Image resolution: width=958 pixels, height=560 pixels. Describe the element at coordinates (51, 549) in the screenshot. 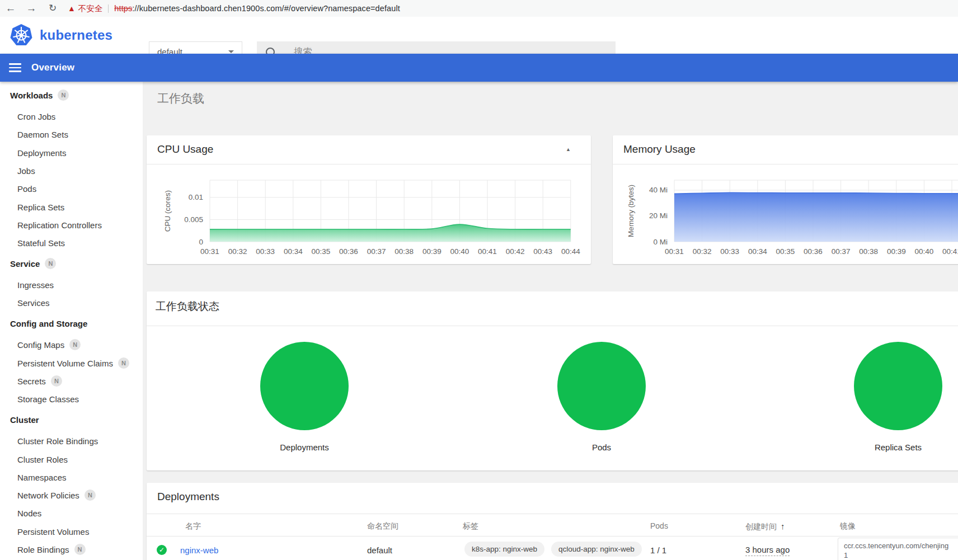

I see `sidebar-item-role-bindings: Role BindingsN` at that location.